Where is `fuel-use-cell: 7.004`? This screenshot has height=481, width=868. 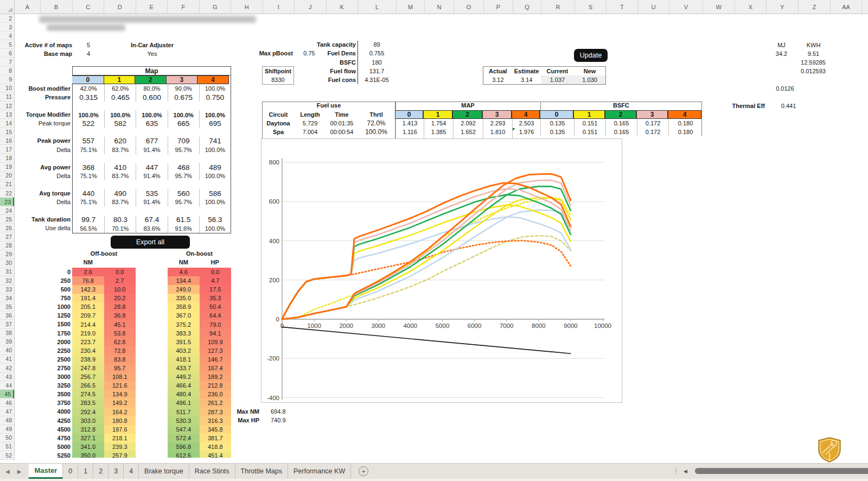
fuel-use-cell: 7.004 is located at coordinates (310, 132).